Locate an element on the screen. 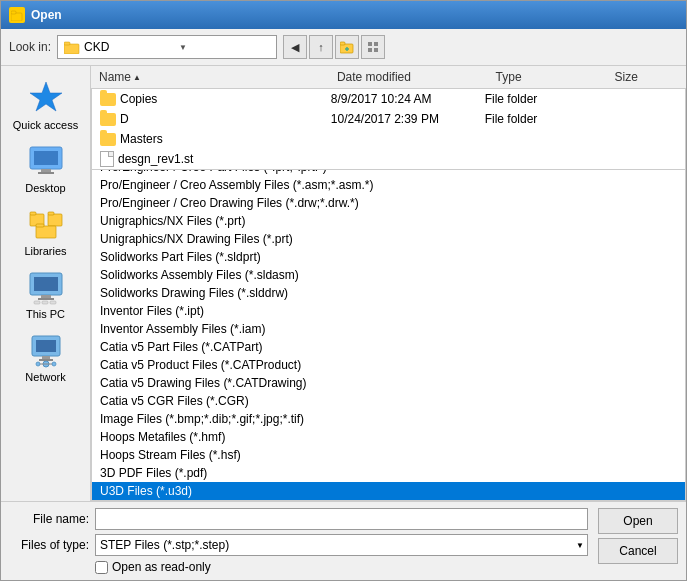 Image resolution: width=687 pixels, height=581 pixels. sidebar: Quick access Desktop is located at coordinates (46, 284).